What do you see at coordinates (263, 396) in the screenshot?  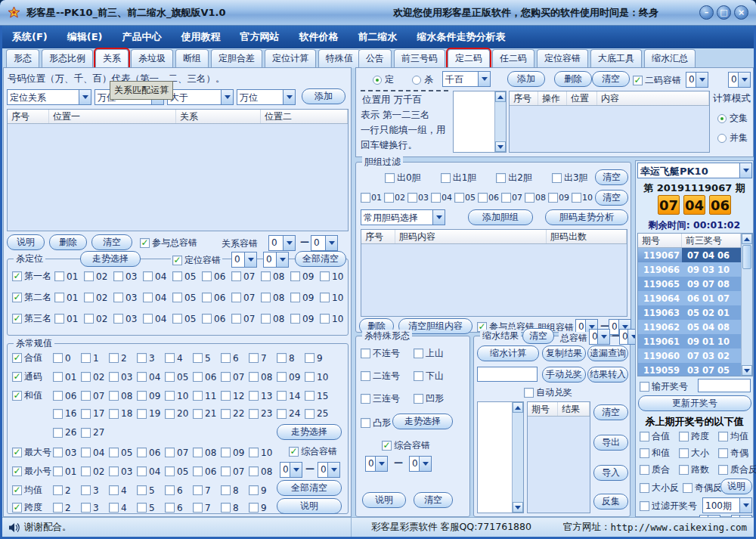 I see `num-checkbox-13: 13` at bounding box center [263, 396].